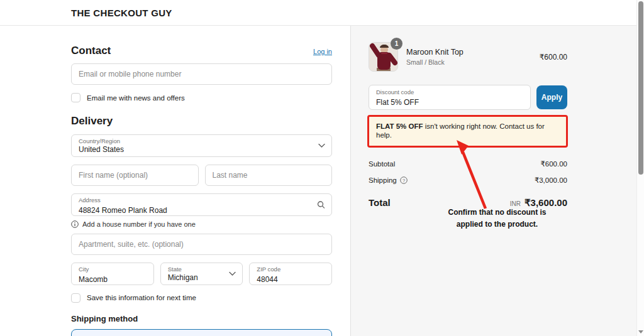 Image resolution: width=644 pixels, height=336 pixels. I want to click on store-logo-text: THE CHECKOUT GUY, so click(122, 13).